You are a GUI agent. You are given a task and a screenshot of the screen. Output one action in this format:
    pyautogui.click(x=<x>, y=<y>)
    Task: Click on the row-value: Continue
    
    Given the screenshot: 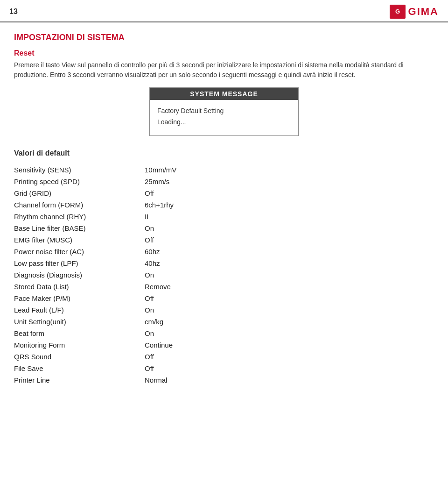 What is the action you would take?
    pyautogui.click(x=285, y=345)
    